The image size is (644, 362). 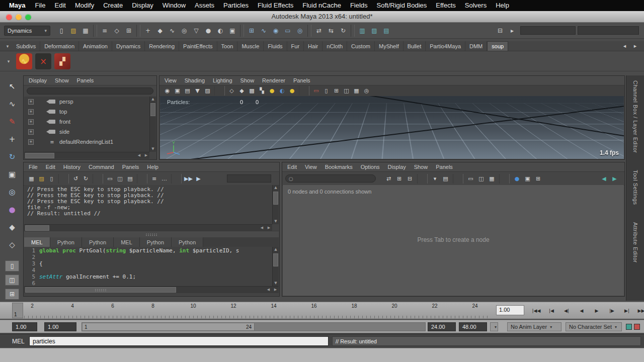 I want to click on panel-tab: Channel Box / Layer Editor, so click(x=635, y=117).